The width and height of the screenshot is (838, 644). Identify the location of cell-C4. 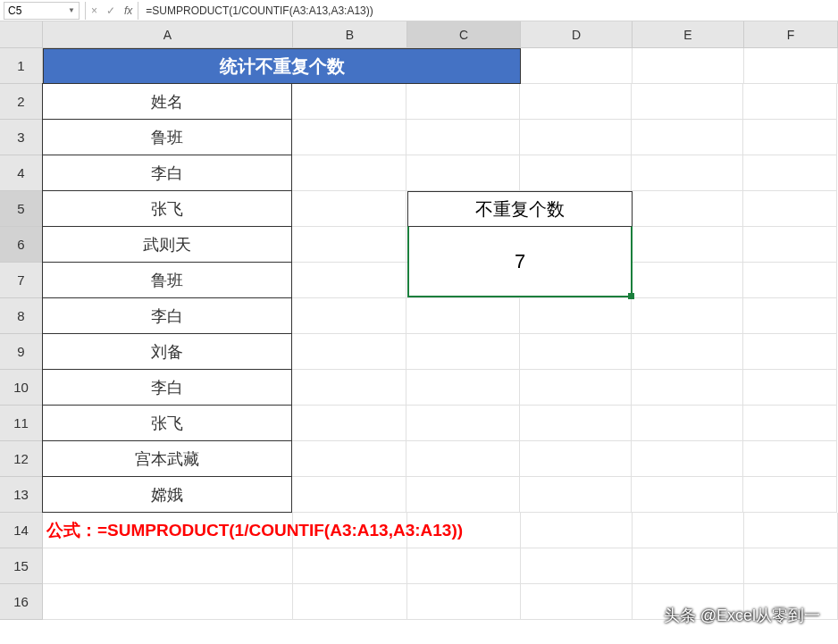
(463, 173).